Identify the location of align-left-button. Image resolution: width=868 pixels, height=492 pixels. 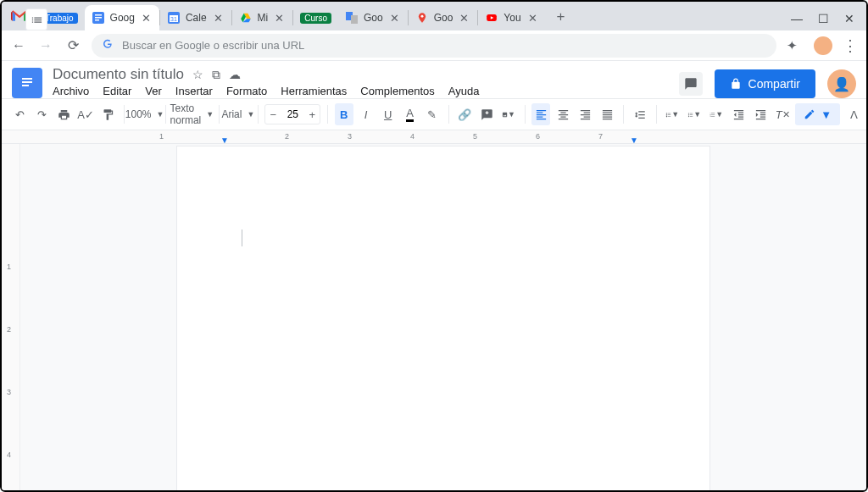
(541, 114).